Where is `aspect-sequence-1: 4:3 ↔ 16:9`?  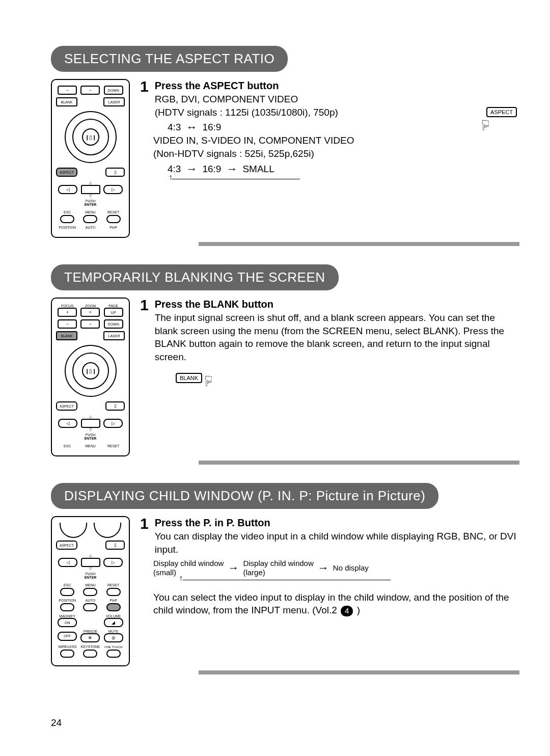
aspect-sequence-1: 4:3 ↔ 16:9 is located at coordinates (343, 127).